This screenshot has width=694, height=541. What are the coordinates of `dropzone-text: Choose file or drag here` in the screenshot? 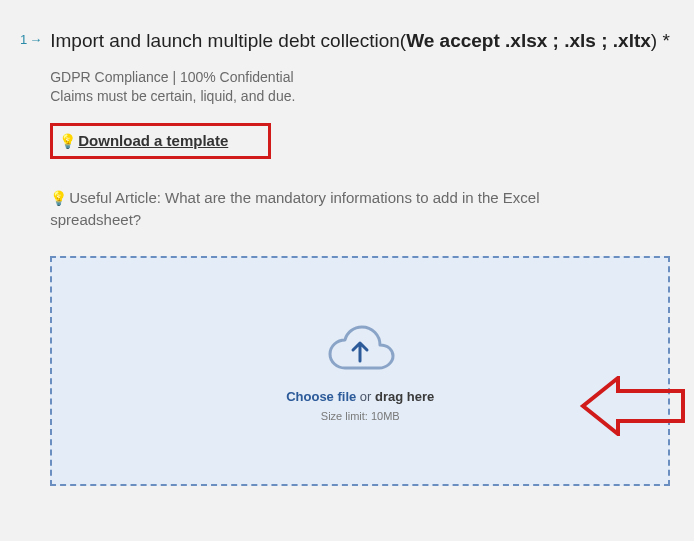 It's located at (360, 396).